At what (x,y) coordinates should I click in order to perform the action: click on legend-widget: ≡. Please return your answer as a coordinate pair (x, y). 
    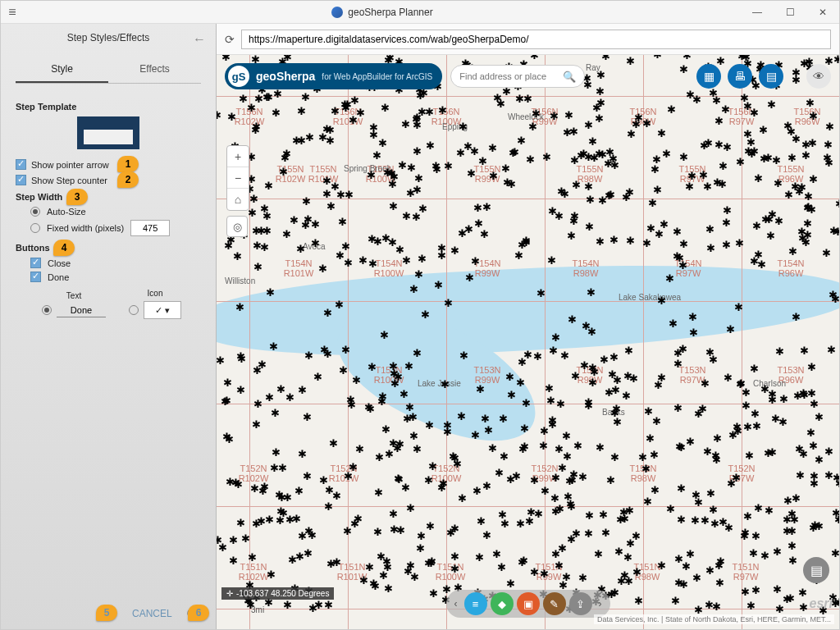
    Looking at the image, I should click on (476, 604).